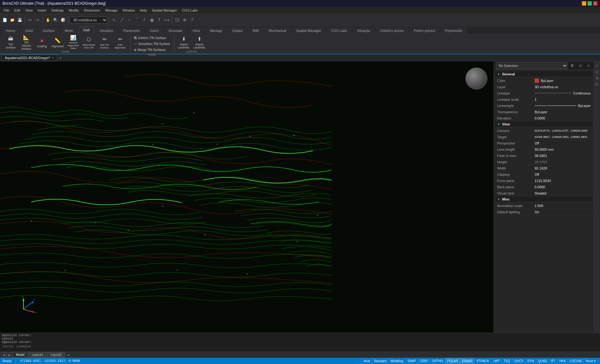  I want to click on linetype-value: Continuous, so click(562, 93).